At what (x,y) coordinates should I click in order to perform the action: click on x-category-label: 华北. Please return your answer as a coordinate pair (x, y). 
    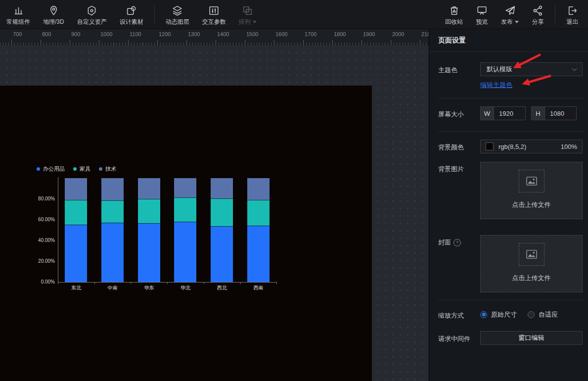
    Looking at the image, I should click on (185, 288).